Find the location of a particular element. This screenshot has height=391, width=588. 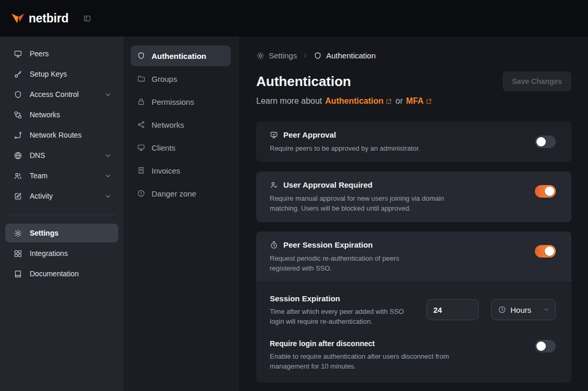

monitor-check-icon is located at coordinates (274, 135).